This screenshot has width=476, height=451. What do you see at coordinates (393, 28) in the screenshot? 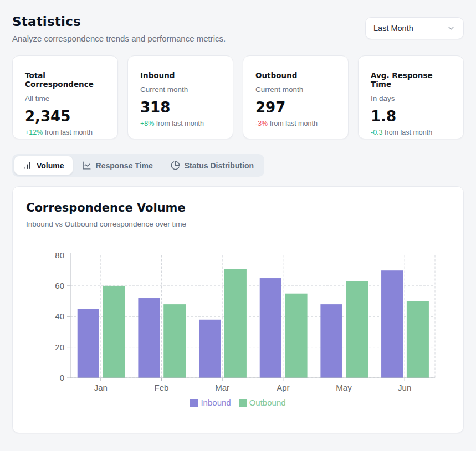
I see `date-range-value: Last Month` at bounding box center [393, 28].